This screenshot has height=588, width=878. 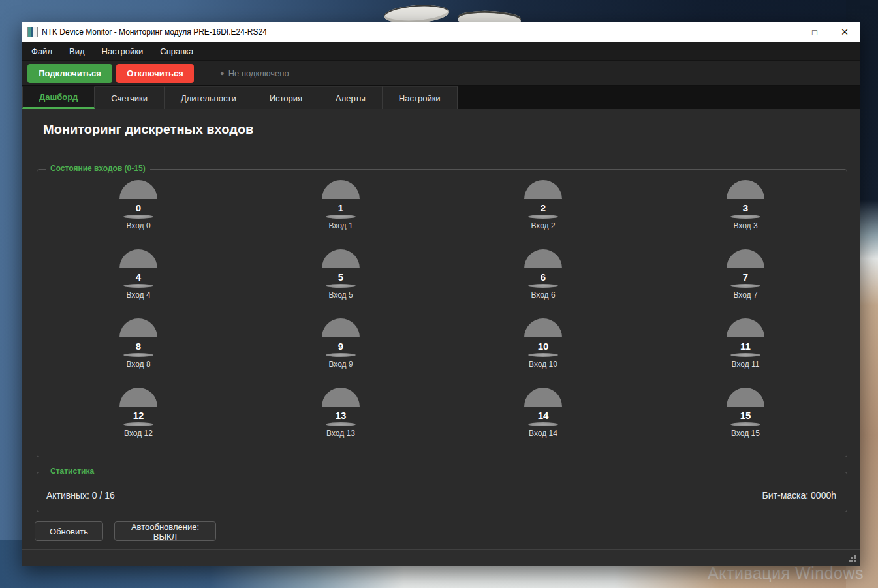 I want to click on page-title: Мониторинг дискретных входов, so click(x=148, y=129).